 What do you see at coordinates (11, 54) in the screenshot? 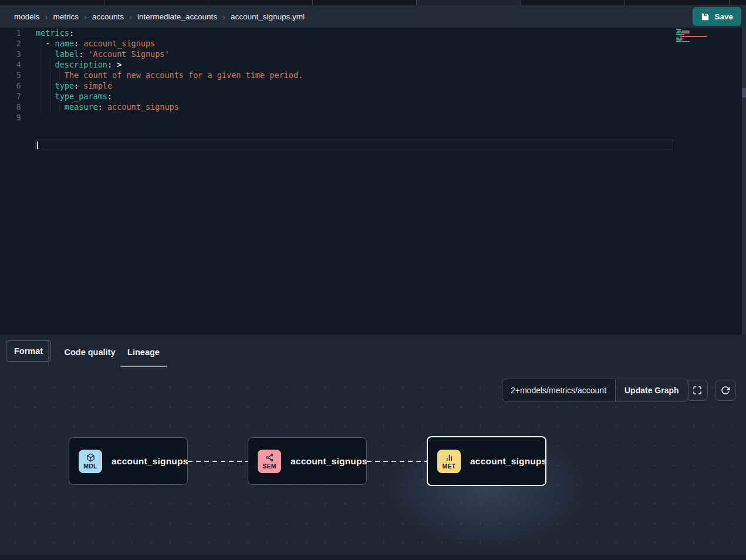
I see `line-number: 3` at bounding box center [11, 54].